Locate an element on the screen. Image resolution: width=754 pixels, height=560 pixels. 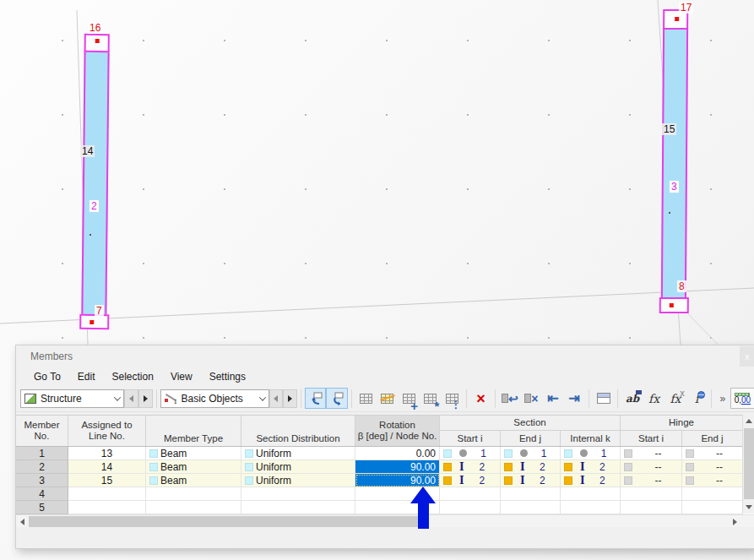
row-number-cell: 5 is located at coordinates (42, 508).